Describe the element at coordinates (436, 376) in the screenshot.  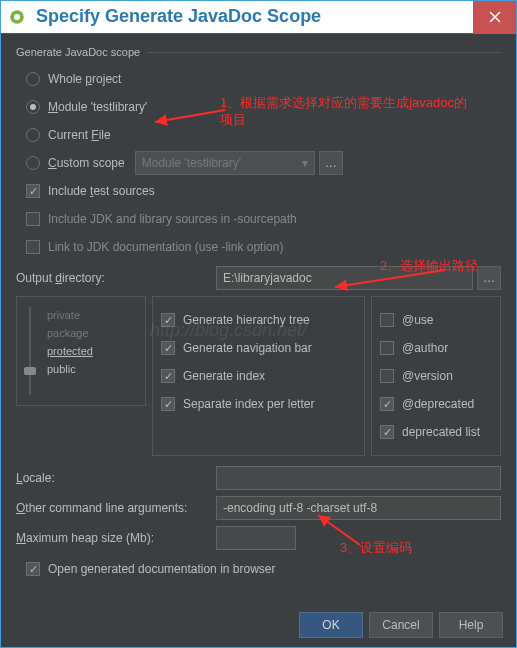
I see `check-version: @version` at that location.